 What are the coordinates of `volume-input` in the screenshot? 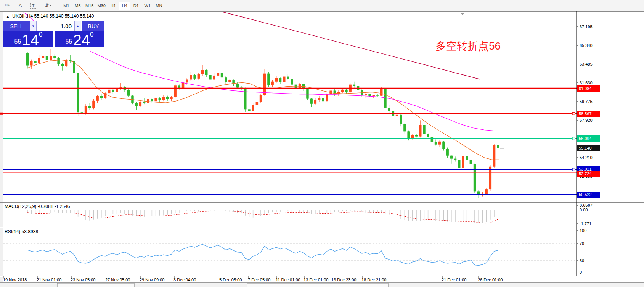 It's located at (56, 26).